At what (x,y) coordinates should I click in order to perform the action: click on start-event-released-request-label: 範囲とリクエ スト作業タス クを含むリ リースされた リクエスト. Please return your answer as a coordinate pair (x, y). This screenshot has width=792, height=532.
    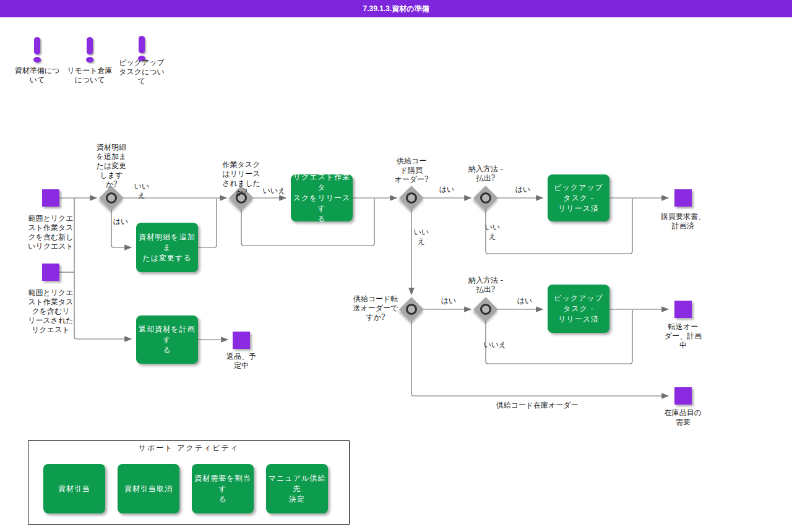
    Looking at the image, I should click on (51, 312).